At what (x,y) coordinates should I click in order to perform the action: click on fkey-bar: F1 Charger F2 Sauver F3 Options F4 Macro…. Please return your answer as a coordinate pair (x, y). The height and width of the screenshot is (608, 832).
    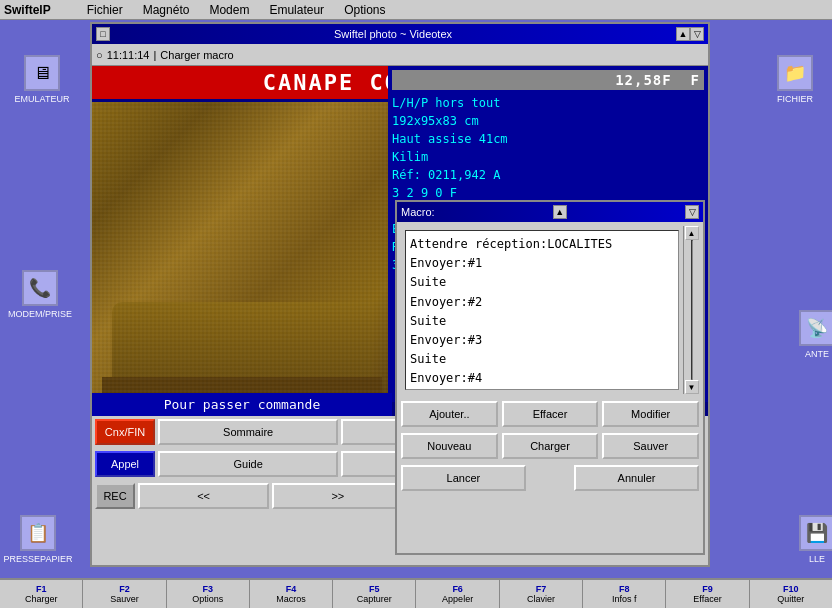
    Looking at the image, I should click on (416, 593).